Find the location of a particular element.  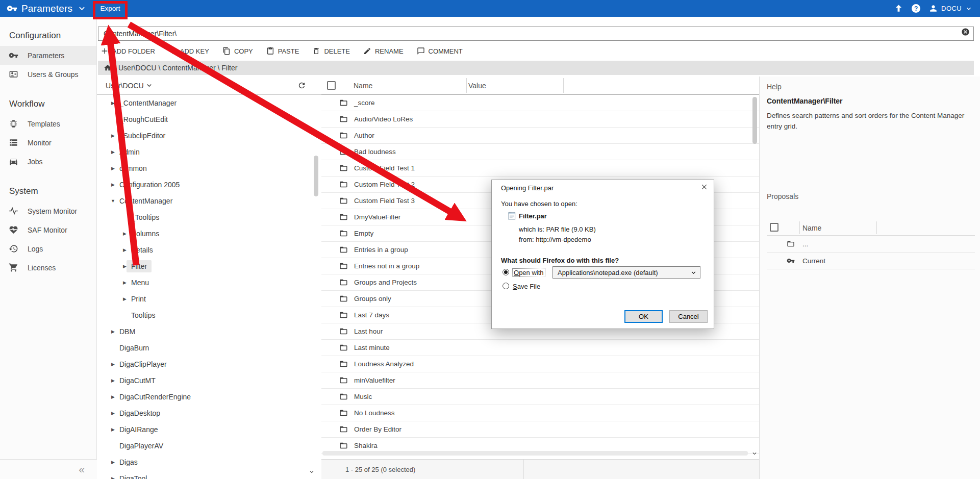

table-row: Audio/Video LoRes is located at coordinates (540, 119).